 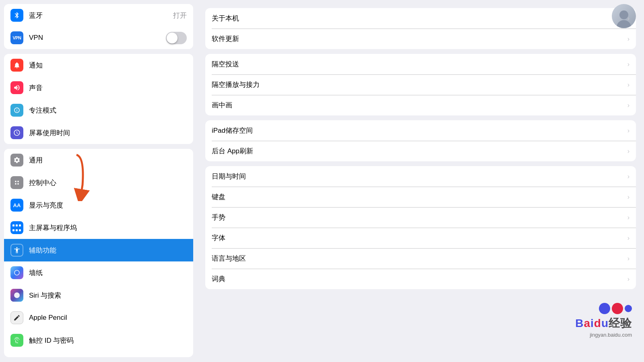 I want to click on focus-icon, so click(x=17, y=110).